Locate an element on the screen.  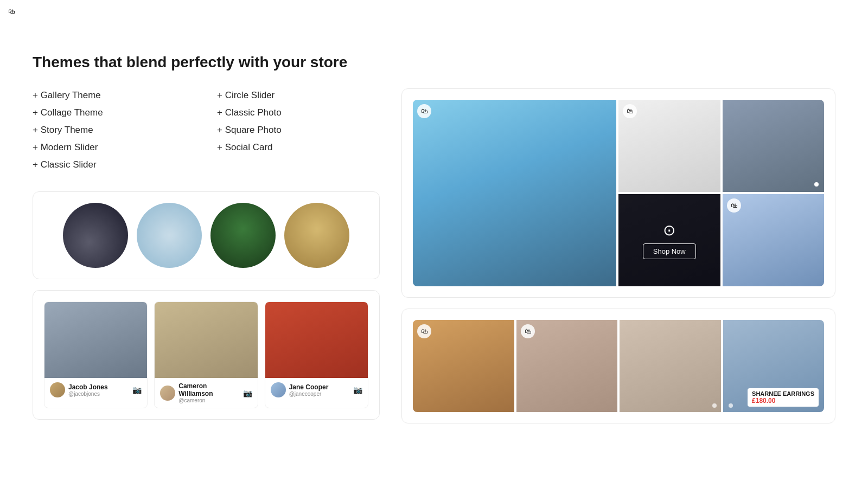
classic-cart-badge-2: 🛍 is located at coordinates (528, 331).